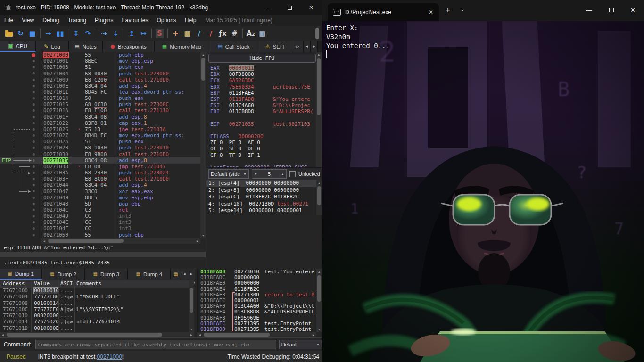  What do you see at coordinates (185, 274) in the screenshot?
I see `dump-tabs-scroll-left-icon: ◄` at bounding box center [185, 274].